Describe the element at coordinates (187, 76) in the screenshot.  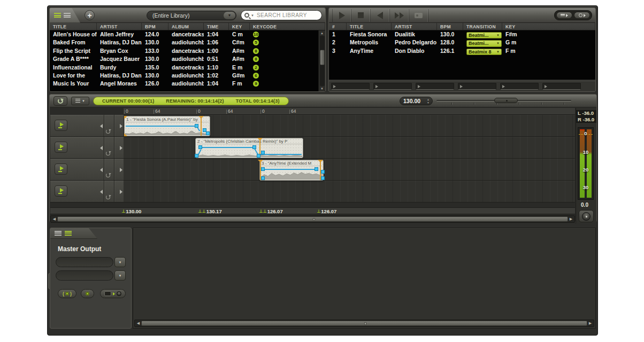
I see `library-row: Love for the Hatiras, DJ Dan, 130.0 audi…` at that location.